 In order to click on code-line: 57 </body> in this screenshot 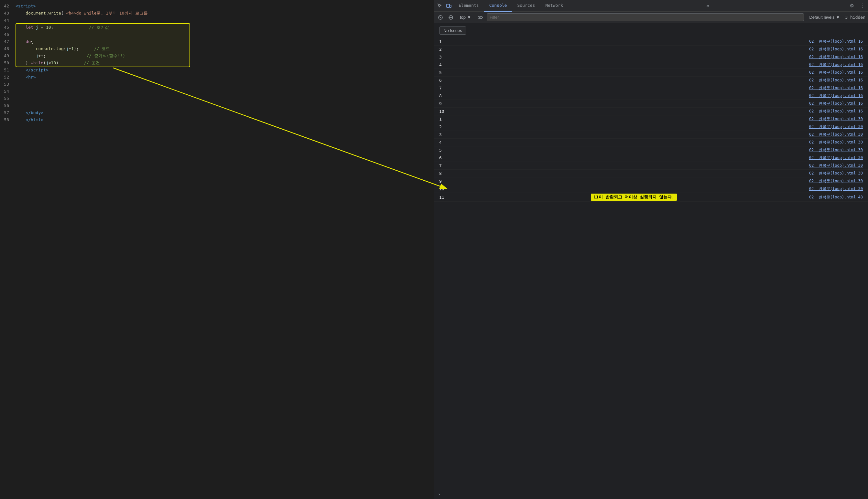, I will do `click(217, 113)`.